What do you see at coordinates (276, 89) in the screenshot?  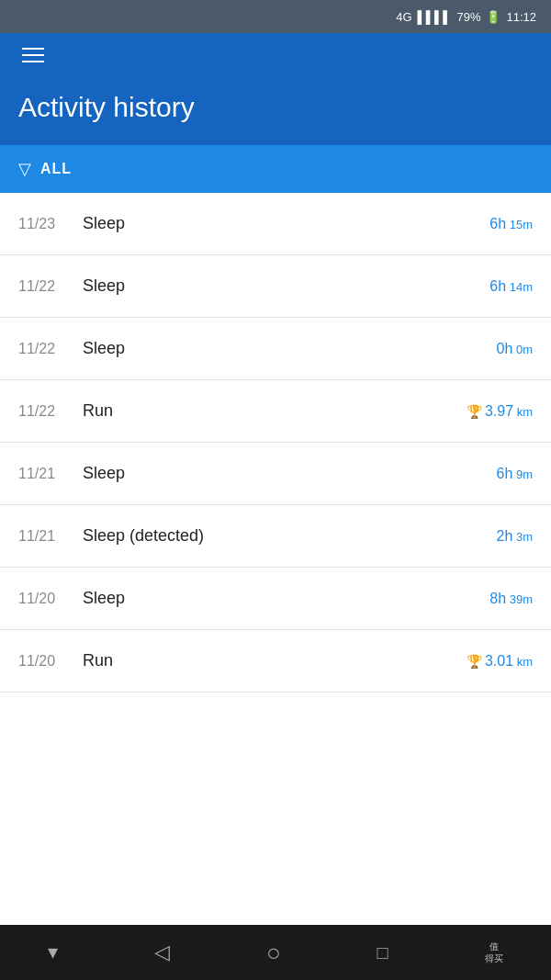 I see `header: Activity history` at bounding box center [276, 89].